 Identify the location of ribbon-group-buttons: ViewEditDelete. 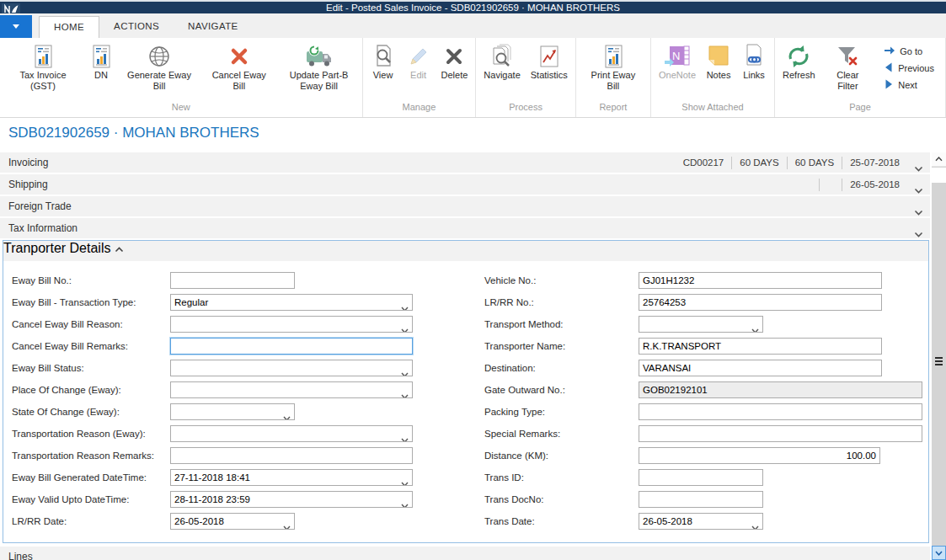
(420, 70).